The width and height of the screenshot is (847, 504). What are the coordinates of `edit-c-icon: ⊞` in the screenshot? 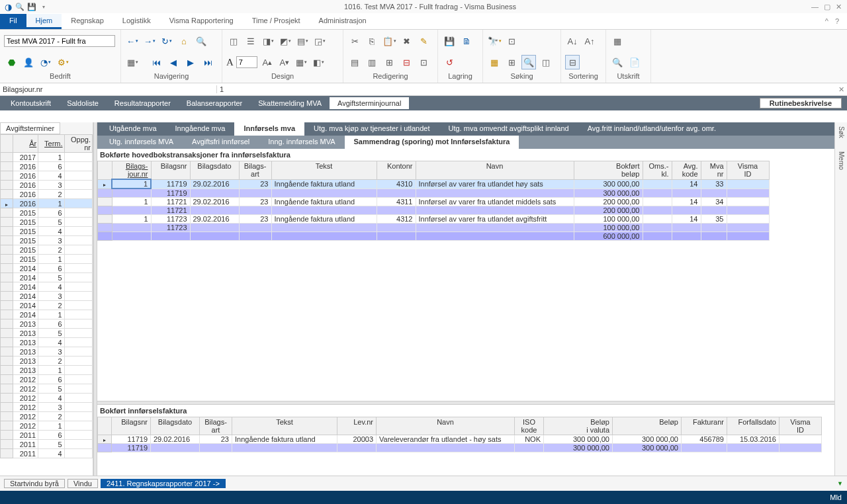 It's located at (389, 62).